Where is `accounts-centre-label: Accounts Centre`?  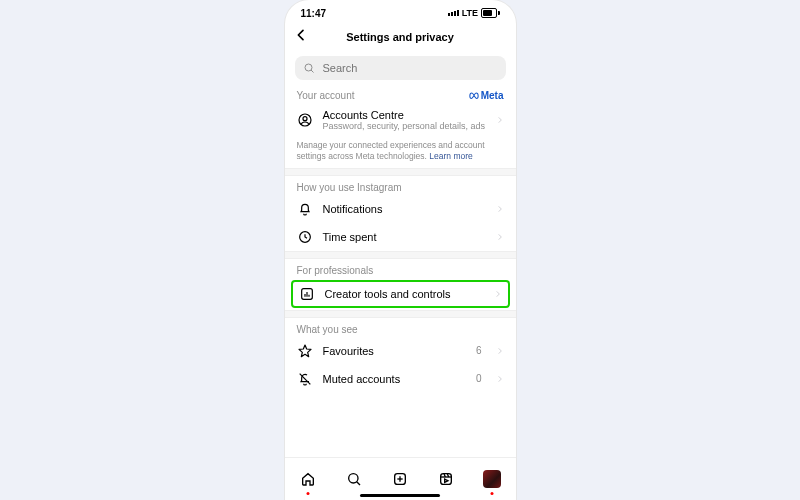 accounts-centre-label: Accounts Centre is located at coordinates (404, 115).